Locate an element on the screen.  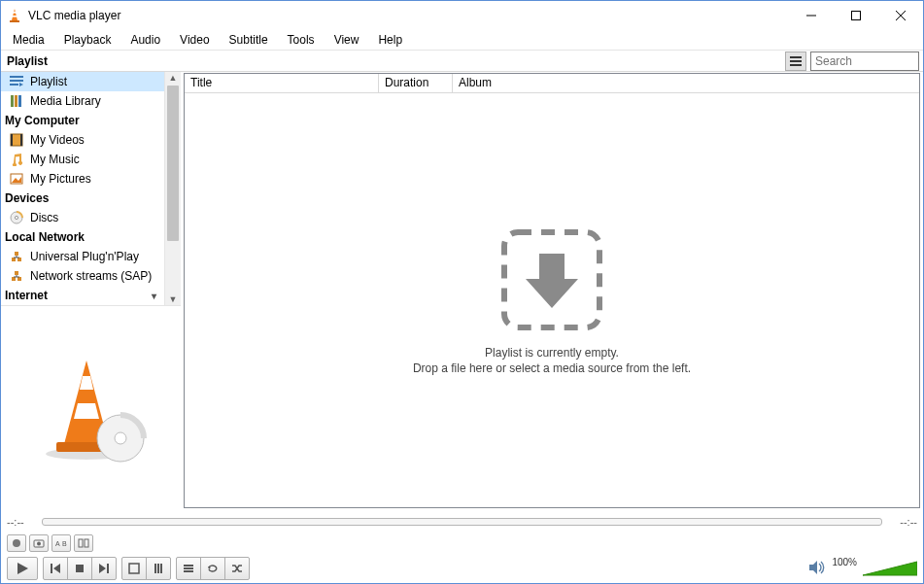
sidebar-item-label: Media Library is located at coordinates (66, 101).